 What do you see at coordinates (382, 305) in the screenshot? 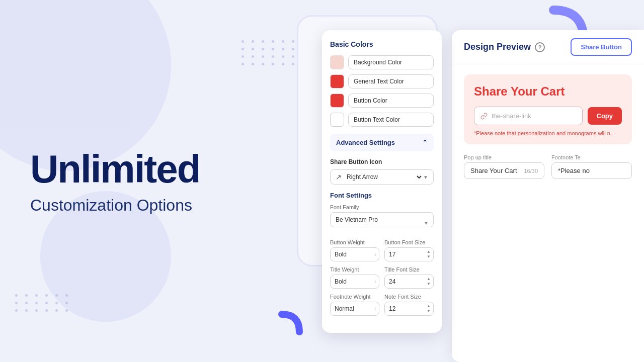
I see `footnote-weight-size-row: Footnote Weight Normal Bold ↕ Note Font …` at bounding box center [382, 305].